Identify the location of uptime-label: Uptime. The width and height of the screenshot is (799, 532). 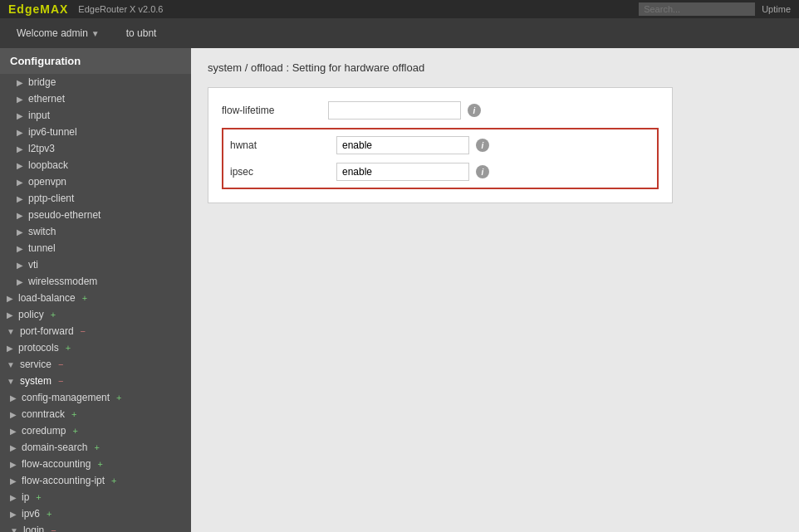
(776, 9).